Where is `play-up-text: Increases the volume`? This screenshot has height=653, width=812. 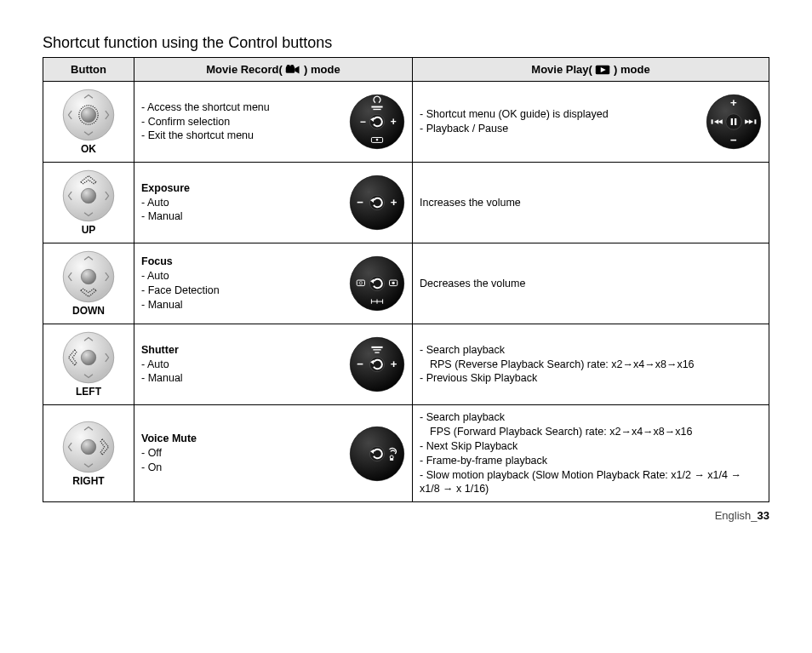
play-up-text: Increases the volume is located at coordinates (591, 203).